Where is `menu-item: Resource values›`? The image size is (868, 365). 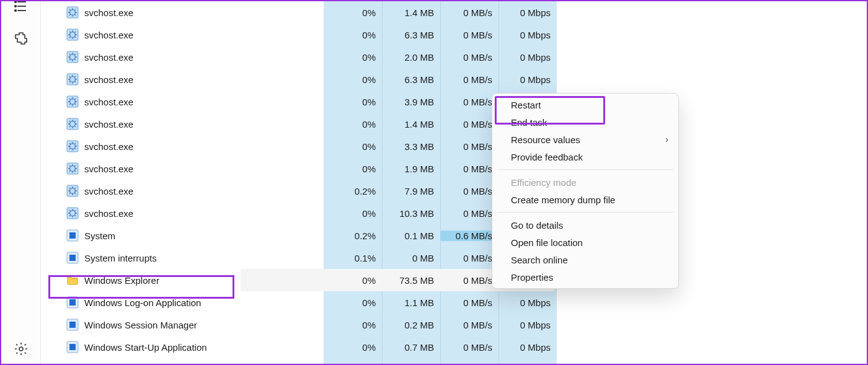
menu-item: Resource values› is located at coordinates (585, 139).